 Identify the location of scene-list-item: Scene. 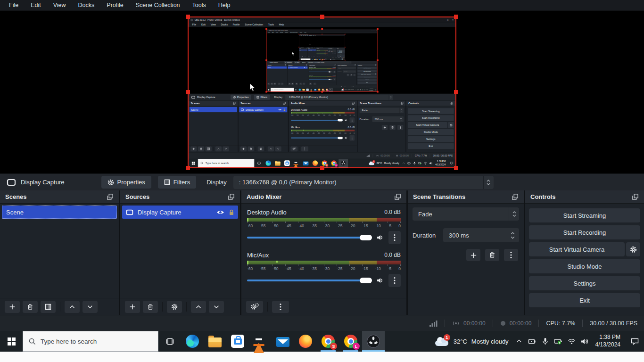
(304, 50).